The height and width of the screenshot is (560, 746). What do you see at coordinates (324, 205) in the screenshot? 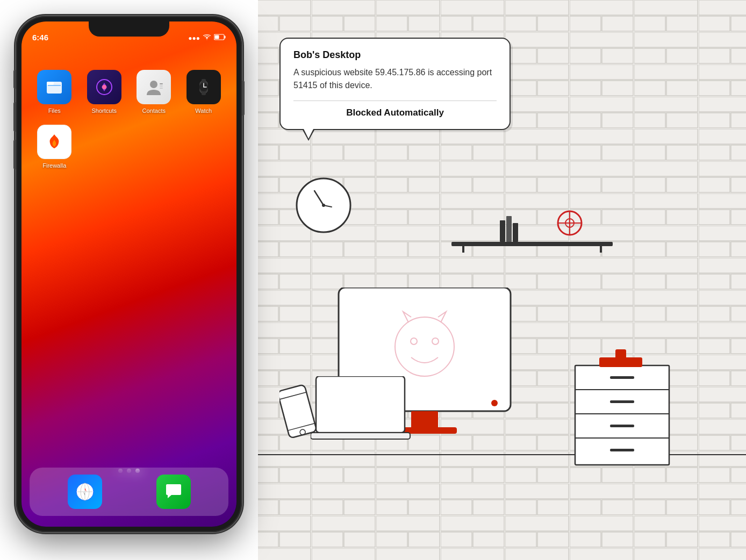
I see `clock-illustration` at bounding box center [324, 205].